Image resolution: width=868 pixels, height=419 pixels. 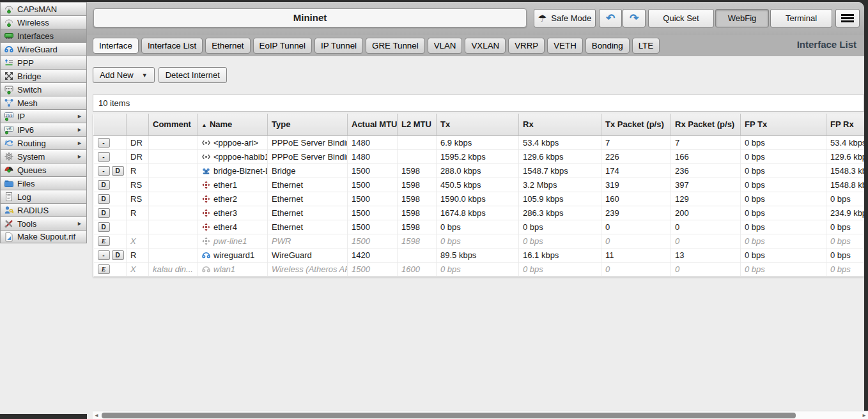 I want to click on webfig-button: WebFig, so click(x=742, y=18).